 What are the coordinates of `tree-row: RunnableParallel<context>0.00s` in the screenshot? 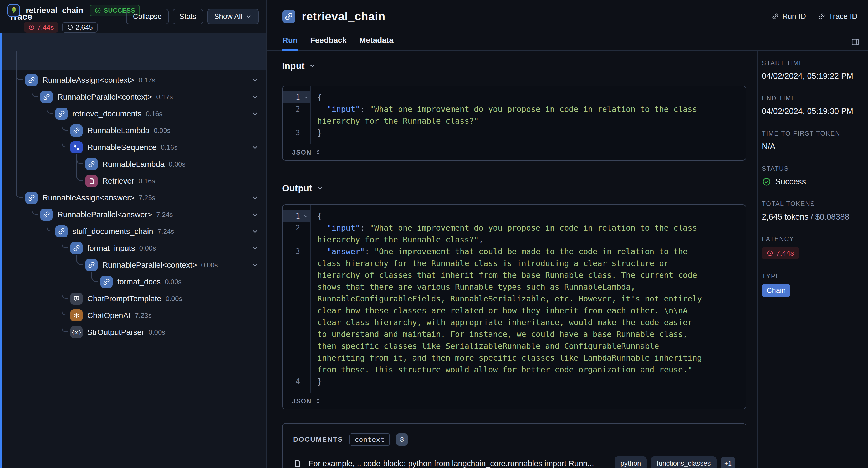 It's located at (152, 265).